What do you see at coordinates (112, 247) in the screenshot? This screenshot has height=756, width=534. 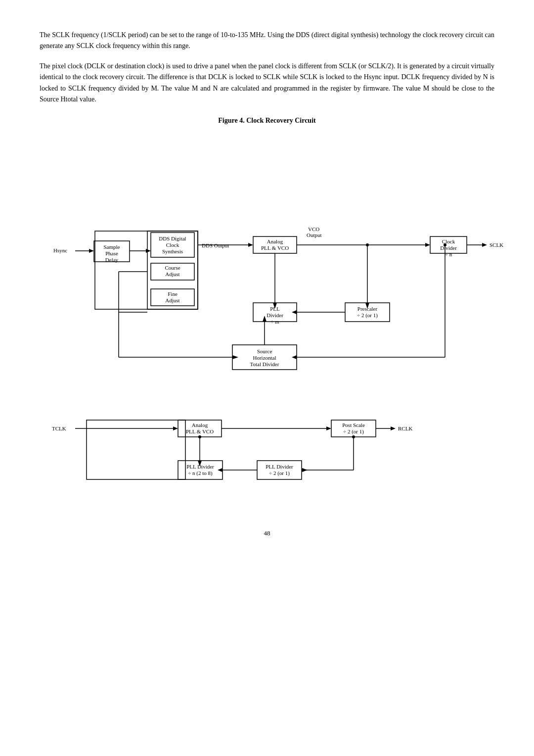 I see `sample-phase-delay-label: Sample` at bounding box center [112, 247].